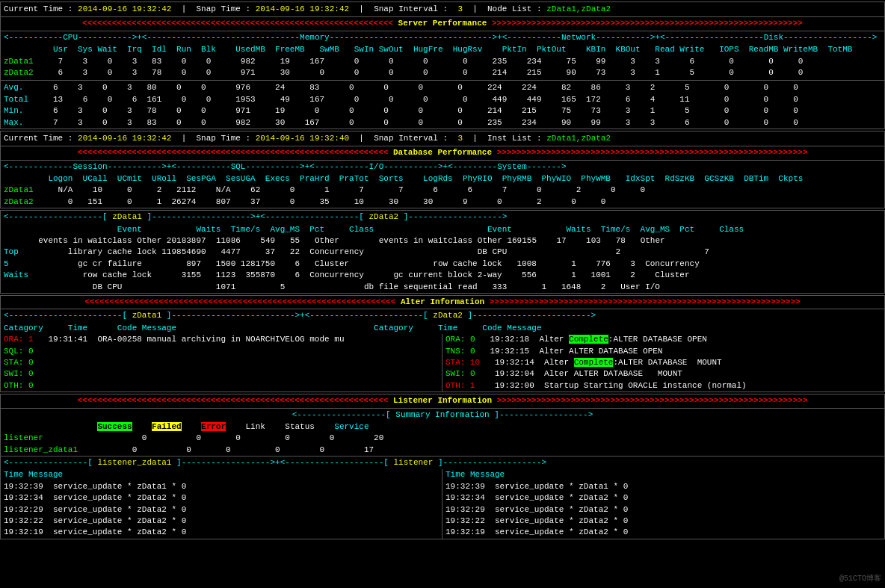 This screenshot has width=885, height=588. I want to click on listener-title-bar: <<<<<<<<<<<<<<<<<<<<<<<<<<<<<<<<<<<<<<<<…, so click(442, 401).